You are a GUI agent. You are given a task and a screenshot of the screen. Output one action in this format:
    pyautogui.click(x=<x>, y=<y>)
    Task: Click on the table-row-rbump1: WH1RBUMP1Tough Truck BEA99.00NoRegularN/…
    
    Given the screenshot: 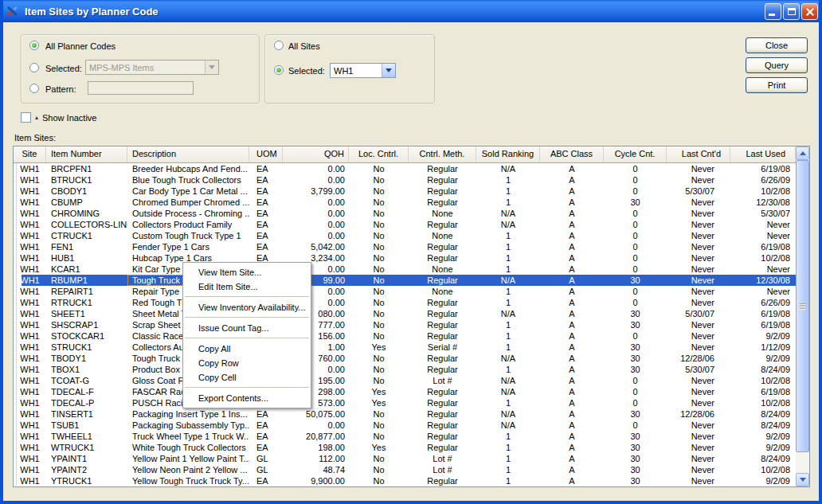 What is the action you would take?
    pyautogui.click(x=405, y=280)
    